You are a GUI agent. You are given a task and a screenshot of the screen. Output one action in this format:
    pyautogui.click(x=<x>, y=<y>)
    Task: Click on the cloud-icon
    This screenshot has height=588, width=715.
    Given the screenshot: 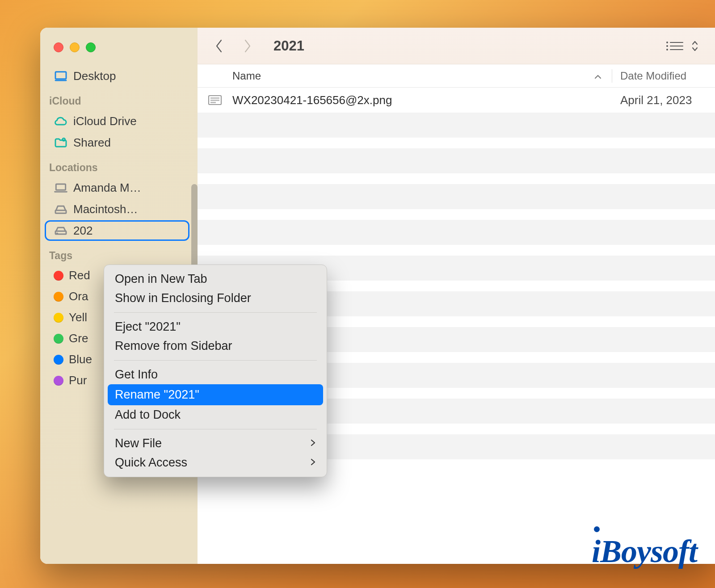 What is the action you would take?
    pyautogui.click(x=61, y=121)
    